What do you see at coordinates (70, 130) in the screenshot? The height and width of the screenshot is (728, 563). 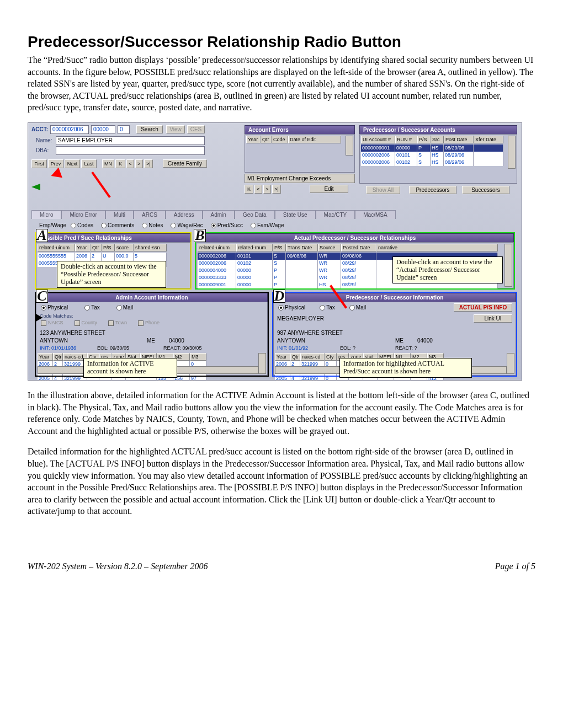 I see `acct-ui-field` at bounding box center [70, 130].